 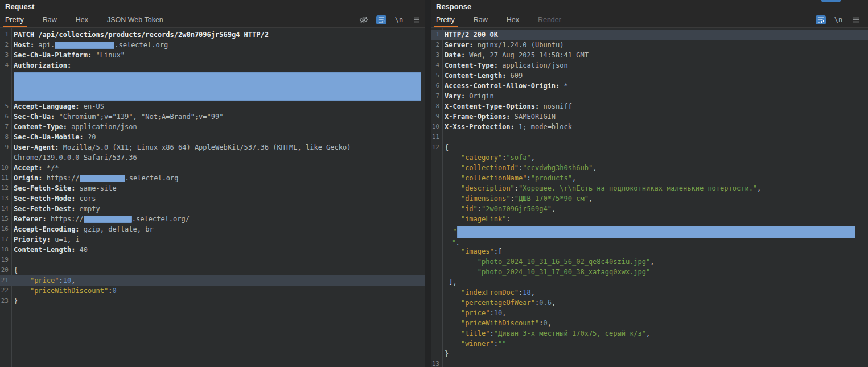 What do you see at coordinates (42, 65) in the screenshot?
I see `code-token: Authorization:` at bounding box center [42, 65].